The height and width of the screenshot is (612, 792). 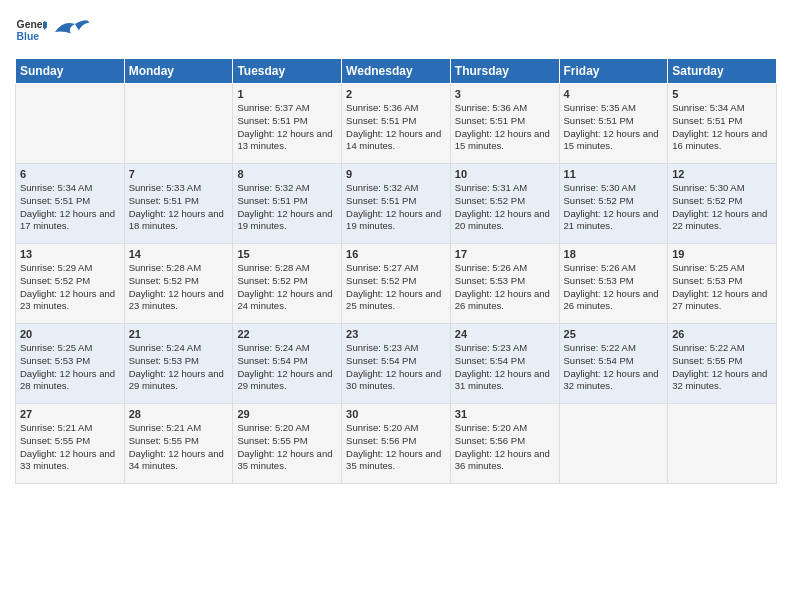 What do you see at coordinates (71, 30) in the screenshot?
I see `logo-bird-icon` at bounding box center [71, 30].